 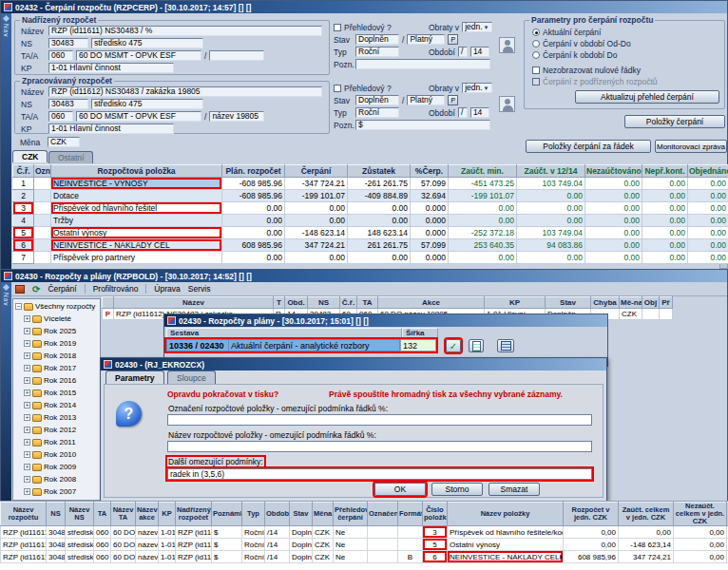 What do you see at coordinates (36, 289) in the screenshot?
I see `refresh-icon: ⟳` at bounding box center [36, 289].